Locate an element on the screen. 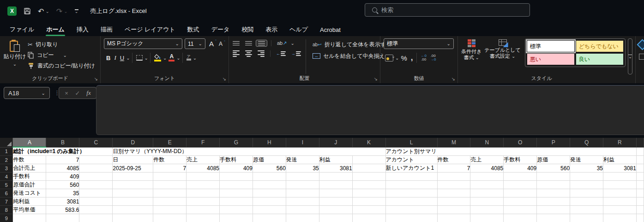  cell-G7 is located at coordinates (236, 202).